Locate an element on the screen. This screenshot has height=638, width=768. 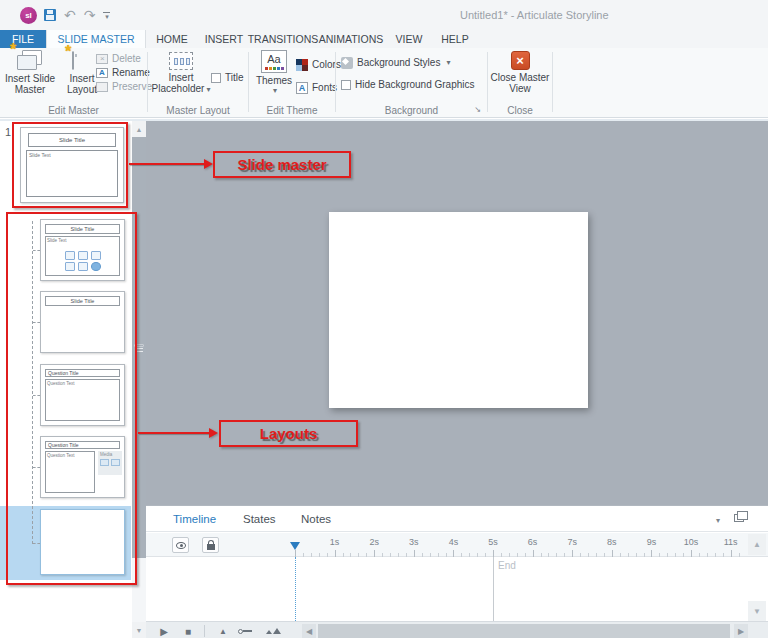
ruler-label: 9s is located at coordinates (652, 542).